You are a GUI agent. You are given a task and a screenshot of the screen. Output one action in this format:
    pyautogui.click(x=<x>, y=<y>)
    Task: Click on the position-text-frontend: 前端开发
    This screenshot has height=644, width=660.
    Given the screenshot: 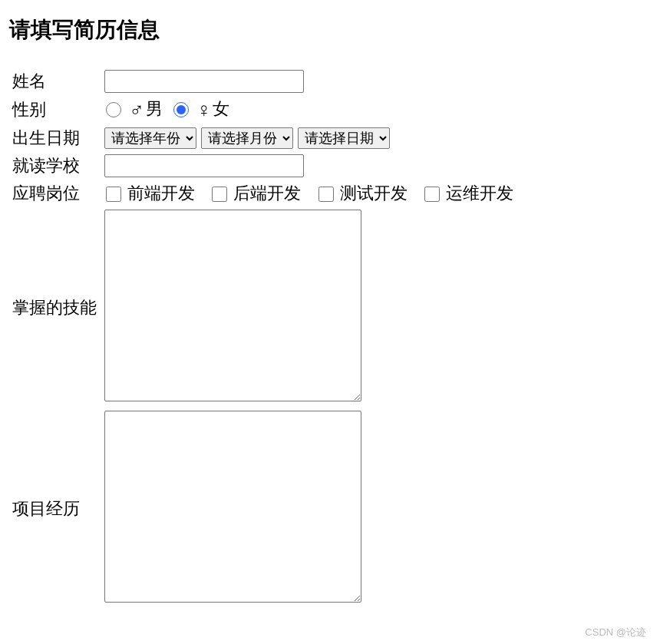 What is the action you would take?
    pyautogui.click(x=161, y=193)
    